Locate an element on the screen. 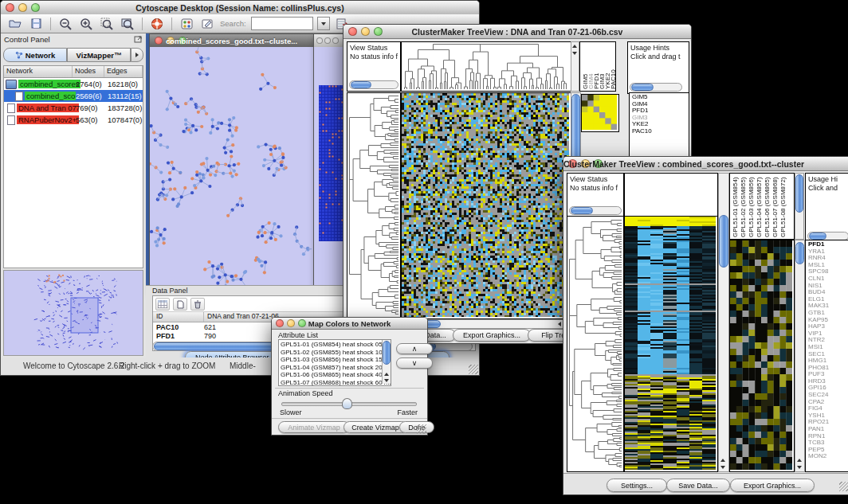 The height and width of the screenshot is (504, 848). attribute-item: GPL51-02 (GSM855) heat shock 10 min is located at coordinates (336, 353).